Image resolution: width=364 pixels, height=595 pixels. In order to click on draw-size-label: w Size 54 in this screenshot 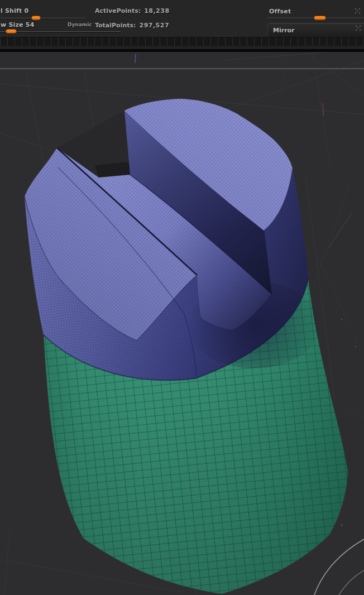, I will do `click(18, 25)`.